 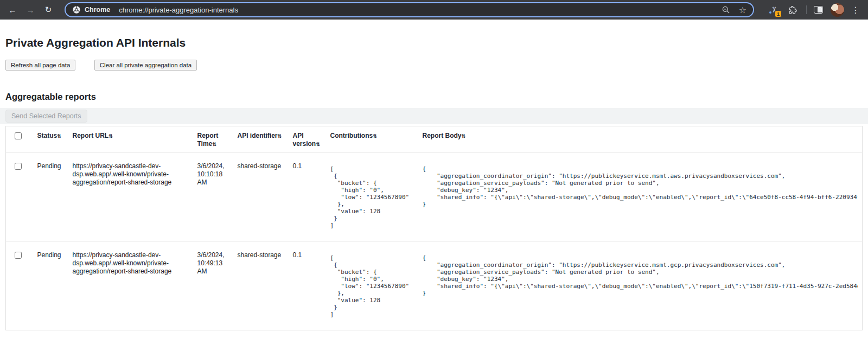 What do you see at coordinates (51, 139) in the screenshot?
I see `header-status: Status⇅` at bounding box center [51, 139].